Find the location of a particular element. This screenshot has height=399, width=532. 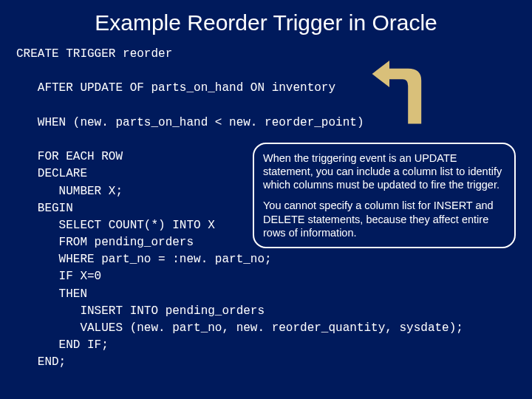

callout-paragraph: When the triggering event is an UPDATE s… is located at coordinates (384, 171).